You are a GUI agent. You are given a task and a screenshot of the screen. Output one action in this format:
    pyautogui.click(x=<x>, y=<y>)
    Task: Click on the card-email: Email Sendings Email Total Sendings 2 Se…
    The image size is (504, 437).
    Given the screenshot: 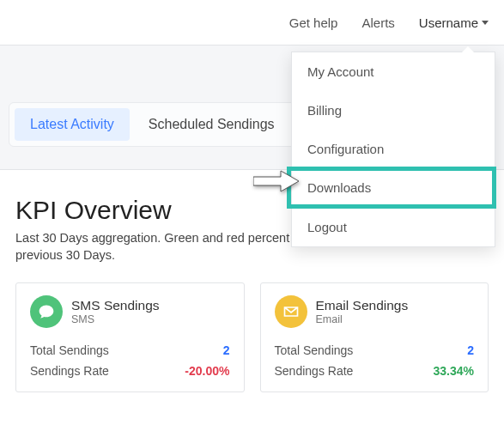 What is the action you would take?
    pyautogui.click(x=374, y=337)
    